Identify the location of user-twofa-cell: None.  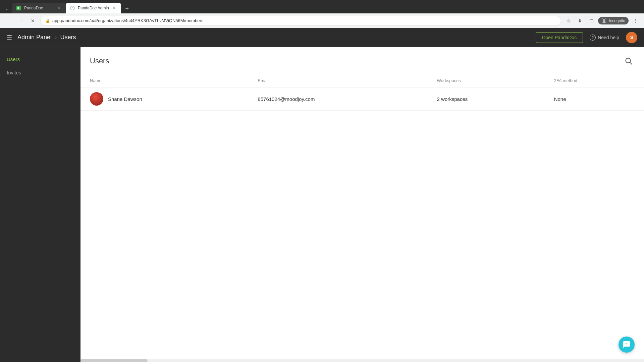
(594, 99).